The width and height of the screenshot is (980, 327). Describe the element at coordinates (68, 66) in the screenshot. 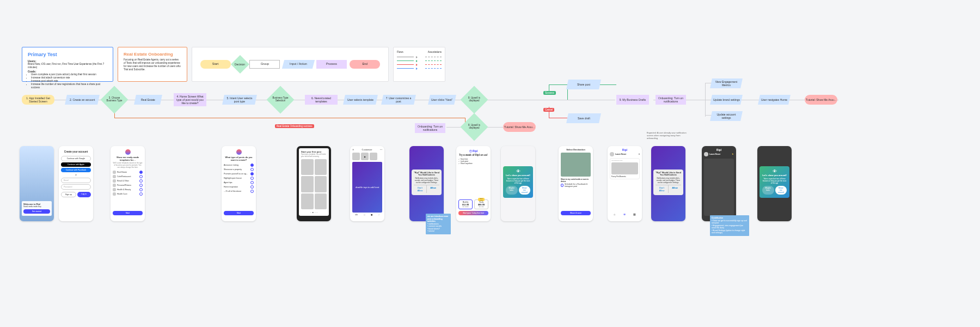

I see `users-text: Brand New, iOS user, First run, First Ti…` at that location.